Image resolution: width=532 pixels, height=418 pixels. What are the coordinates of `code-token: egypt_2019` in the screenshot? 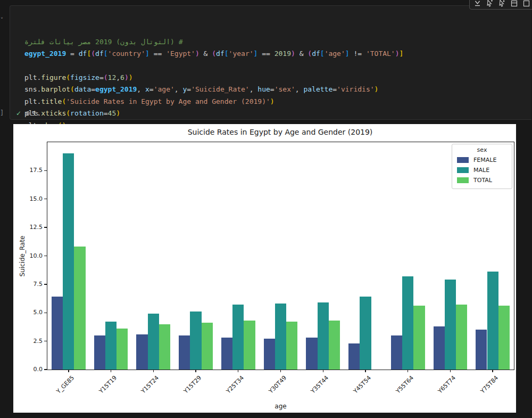 It's located at (45, 53).